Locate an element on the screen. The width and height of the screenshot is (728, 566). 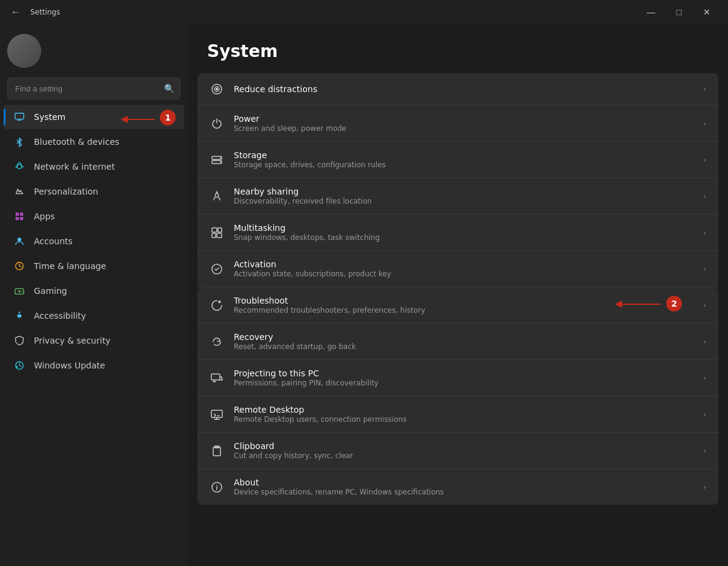
settings-item-remote-desktop: Remote Desktop Remote Desktop users, con… is located at coordinates (458, 415).